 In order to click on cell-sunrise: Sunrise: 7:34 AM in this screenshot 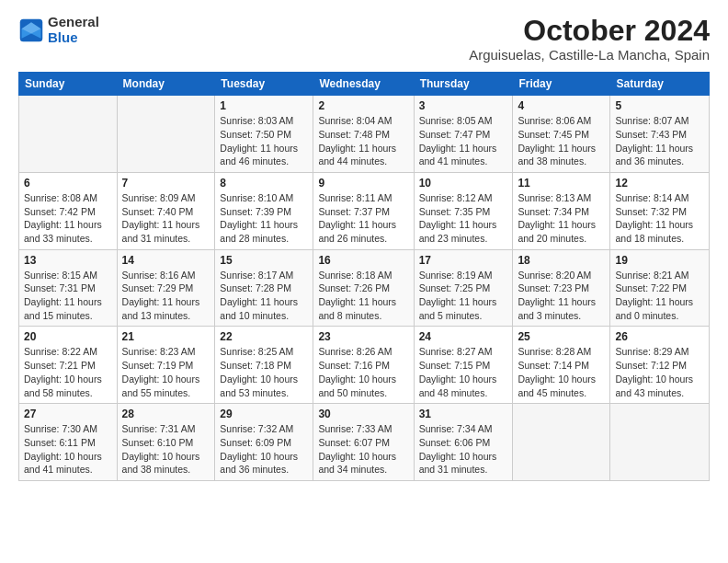, I will do `click(463, 429)`.